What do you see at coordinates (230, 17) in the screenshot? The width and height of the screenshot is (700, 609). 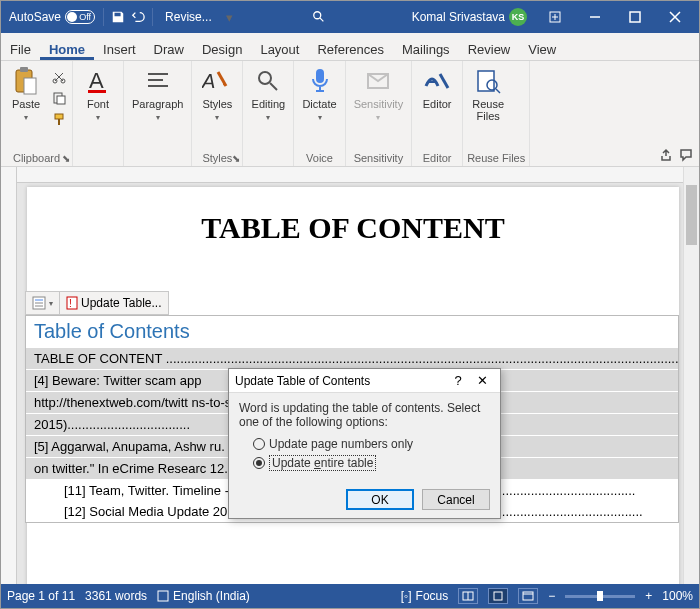 I see `chevron-down-icon: ▾` at bounding box center [230, 17].